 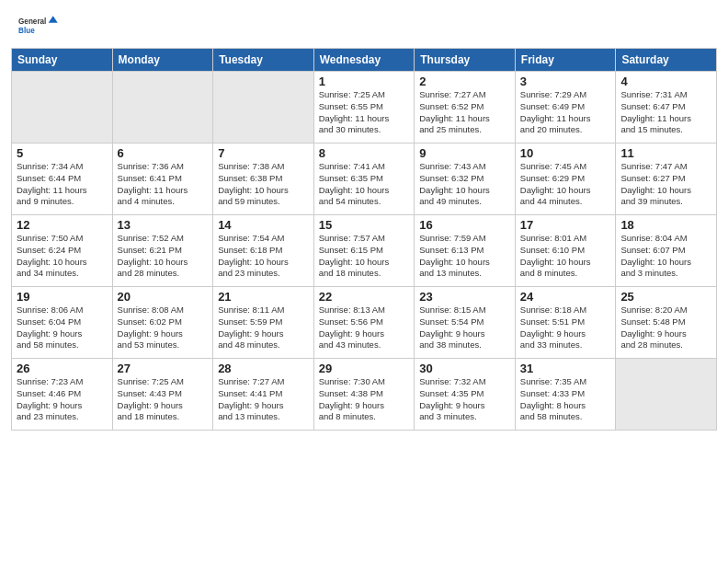 What do you see at coordinates (364, 368) in the screenshot?
I see `day-number: 29` at bounding box center [364, 368].